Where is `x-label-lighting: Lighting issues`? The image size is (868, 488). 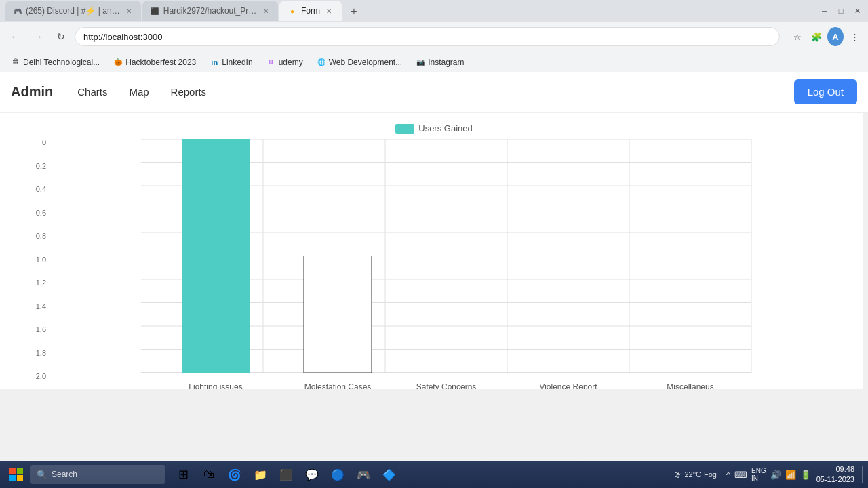
x-label-lighting: Lighting issues is located at coordinates (216, 386).